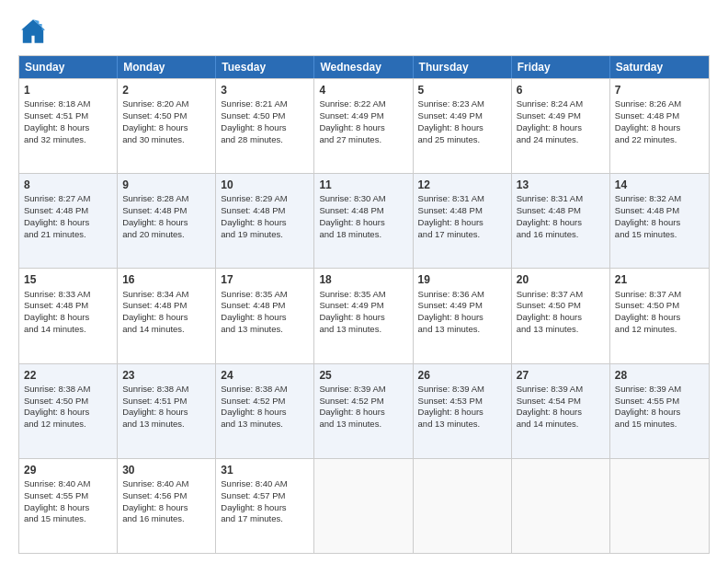 The width and height of the screenshot is (728, 563). I want to click on day-cell-16: 16Sunrise: 8:34 AMSunset: 4:48 PMDayligh…, so click(167, 316).